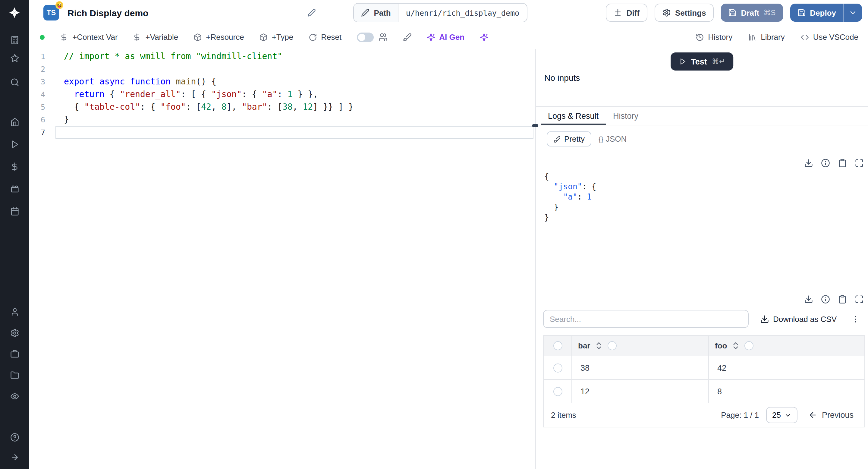 The image size is (868, 469). I want to click on sidebar-item-favorites, so click(14, 58).